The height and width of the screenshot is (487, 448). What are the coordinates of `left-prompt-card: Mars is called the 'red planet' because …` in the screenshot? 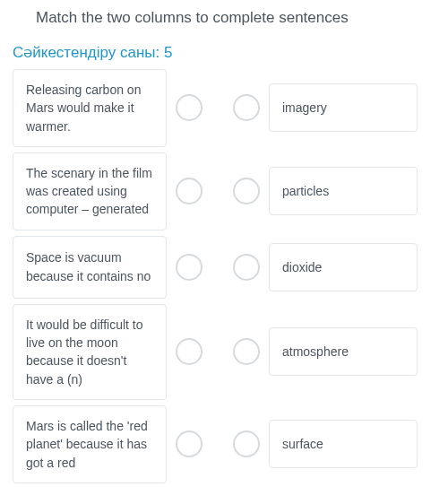 It's located at (90, 445).